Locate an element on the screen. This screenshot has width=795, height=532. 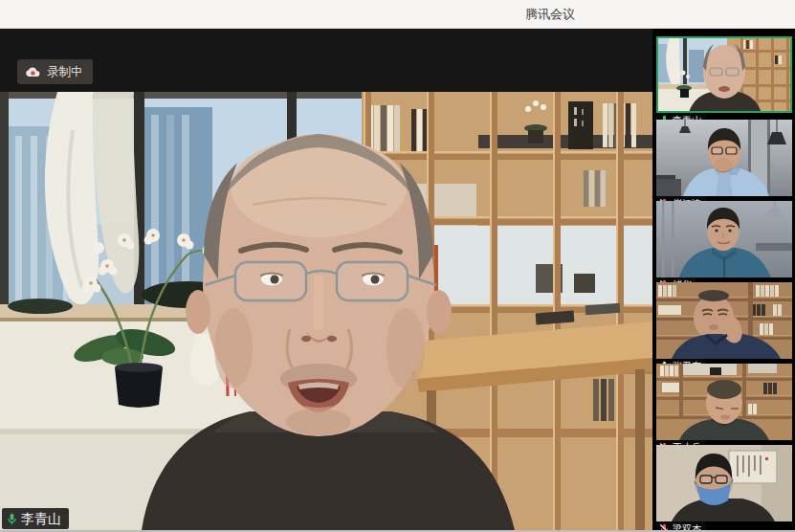
title-bar: 腾讯会议 is located at coordinates (398, 14).